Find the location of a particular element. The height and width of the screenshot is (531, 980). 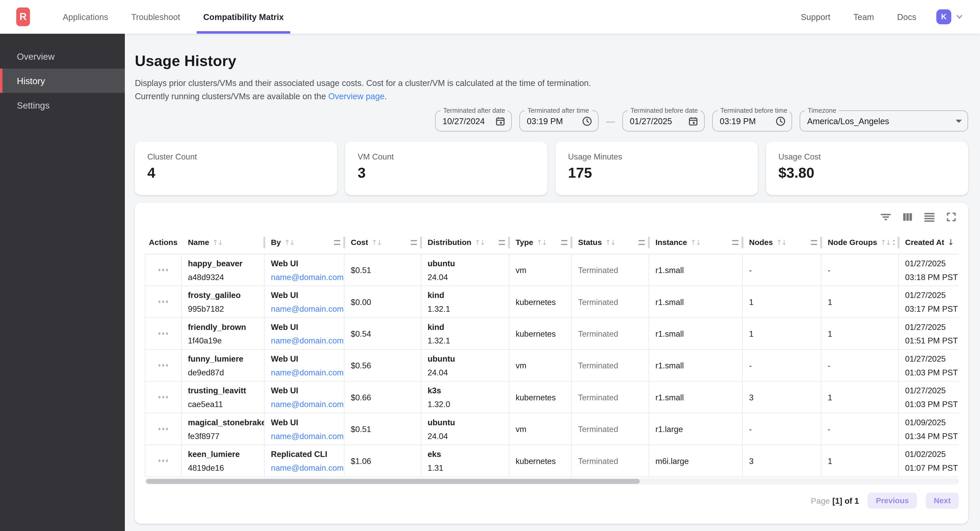

column-label: Name is located at coordinates (199, 243).